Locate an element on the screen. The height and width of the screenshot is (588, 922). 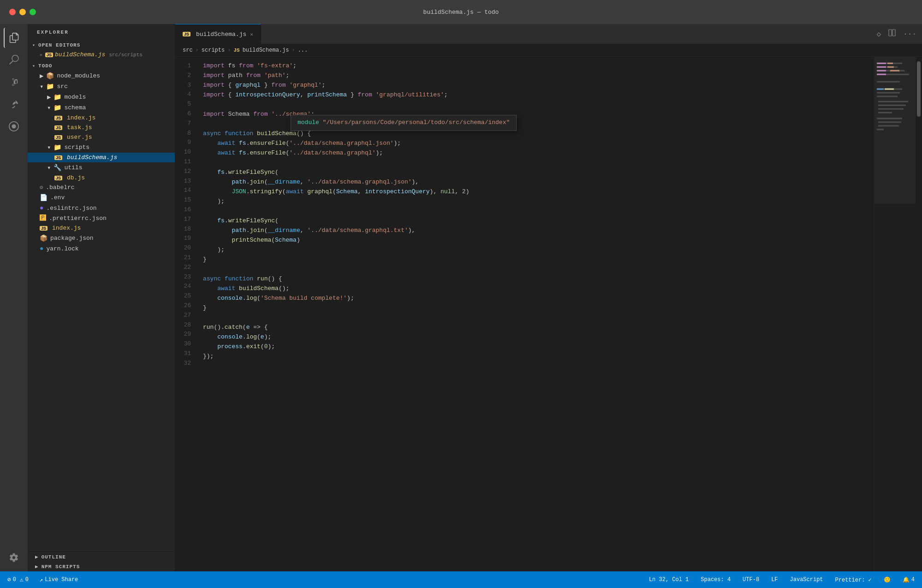
folder-icon: ▶ is located at coordinates (42, 76).